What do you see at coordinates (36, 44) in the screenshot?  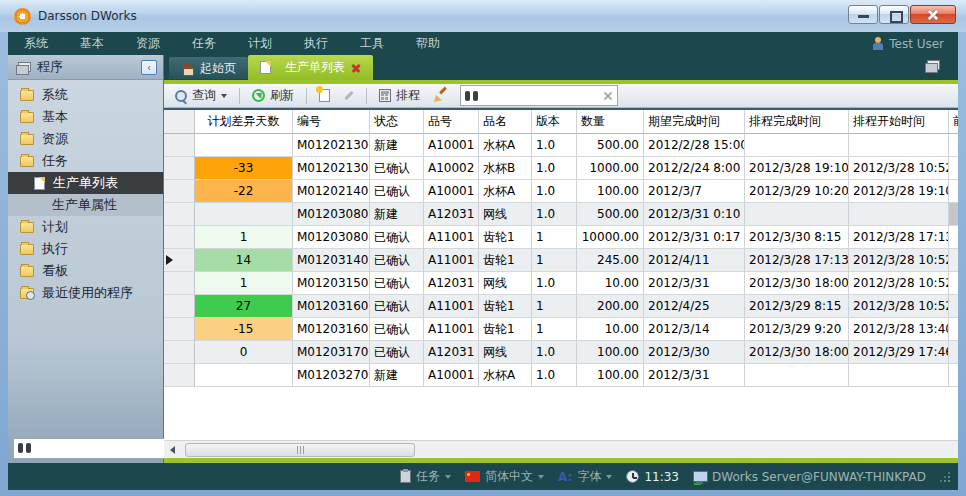 I see `menu-item-system: 系统` at bounding box center [36, 44].